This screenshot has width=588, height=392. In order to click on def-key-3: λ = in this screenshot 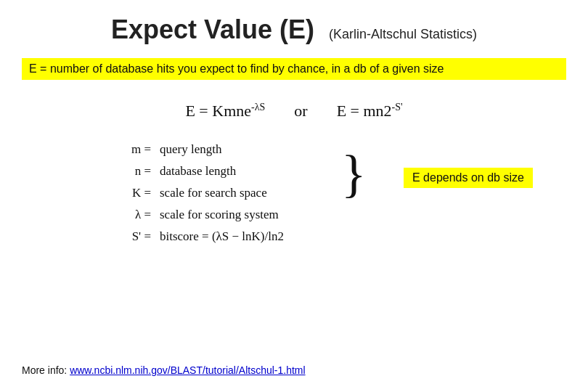, I will do `click(138, 215)`.